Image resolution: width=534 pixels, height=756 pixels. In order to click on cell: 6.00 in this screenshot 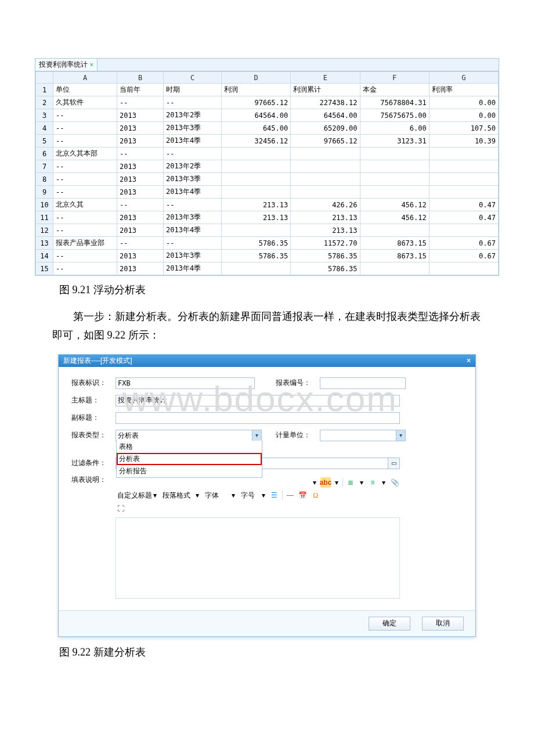, I will do `click(395, 128)`.